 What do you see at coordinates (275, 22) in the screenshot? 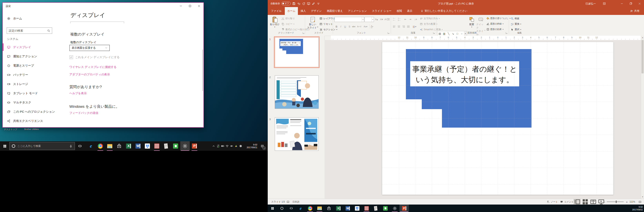
I see `paste-button: 貼り付け▾` at bounding box center [275, 22].